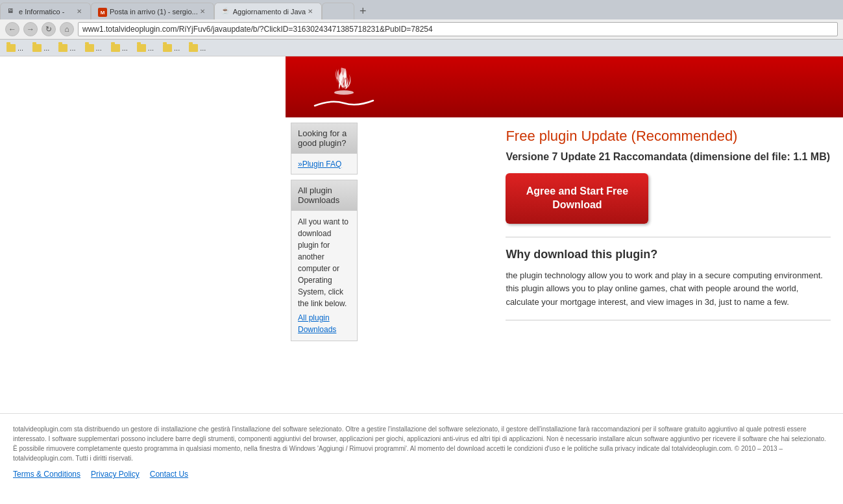 This screenshot has width=843, height=504. Describe the element at coordinates (668, 296) in the screenshot. I see `why-paragraph-2: this plugin allows you to play online ga…` at that location.